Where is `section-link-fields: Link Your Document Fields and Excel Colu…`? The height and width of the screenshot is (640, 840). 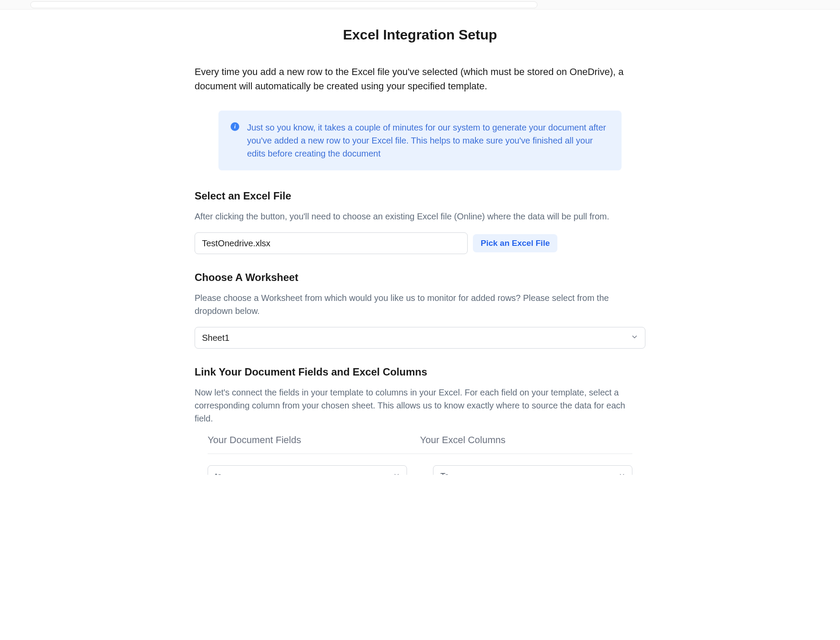 section-link-fields: Link Your Document Fields and Excel Colu… is located at coordinates (420, 421).